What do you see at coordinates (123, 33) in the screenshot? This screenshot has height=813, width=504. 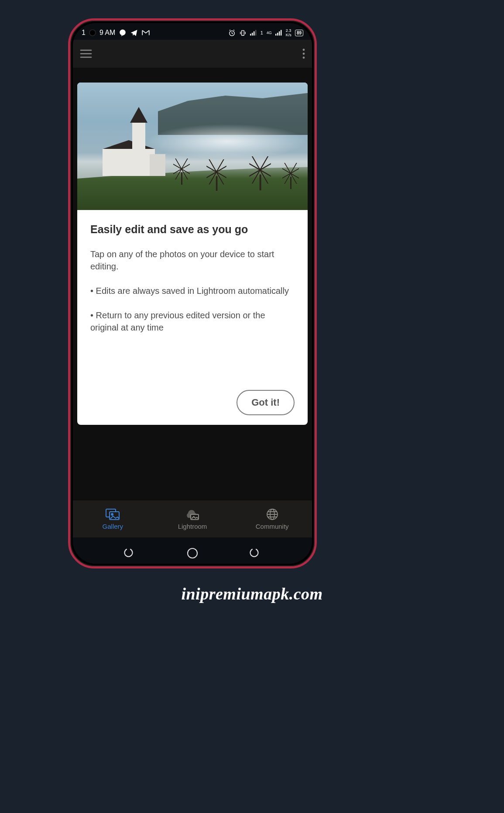 I see `chat-bubble-icon` at bounding box center [123, 33].